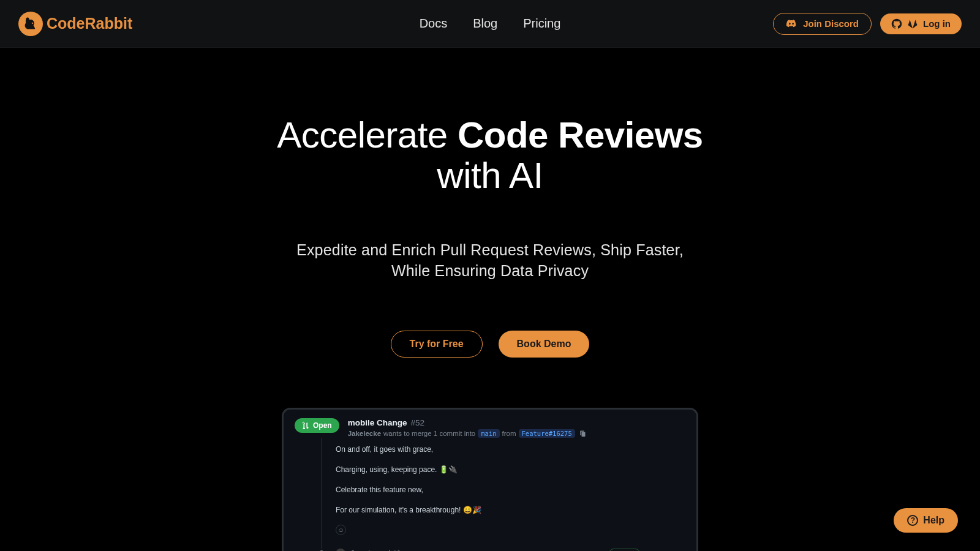  What do you see at coordinates (490, 428) in the screenshot?
I see `pr-header: Open mobile Change #52 Jakelecke wants t…` at bounding box center [490, 428].